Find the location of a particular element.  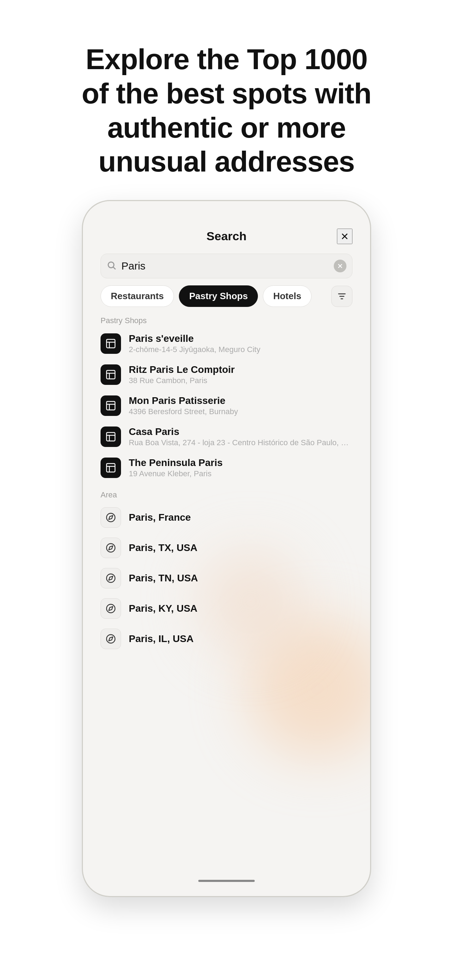

result-text: Mon Paris Patisserie 4396 Beresford Stre… is located at coordinates (241, 406).